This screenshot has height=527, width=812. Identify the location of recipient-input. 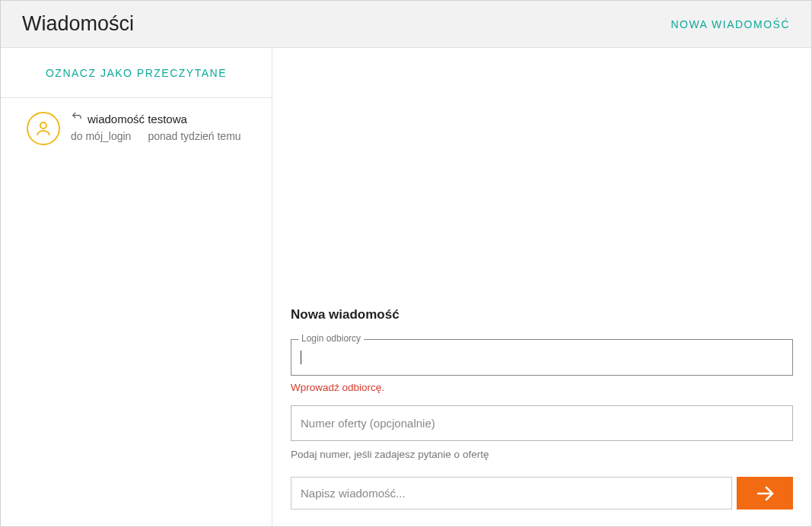
(542, 357).